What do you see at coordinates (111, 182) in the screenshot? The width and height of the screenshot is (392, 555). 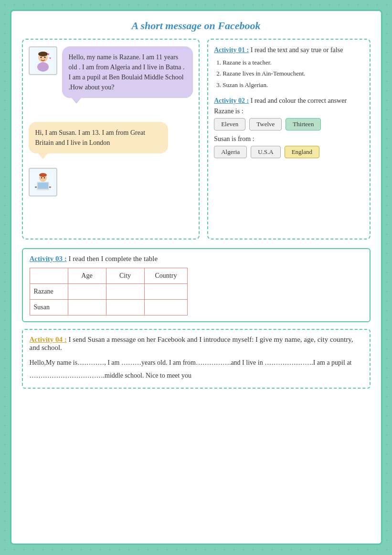 I see `susan-avatar-row` at bounding box center [111, 182].